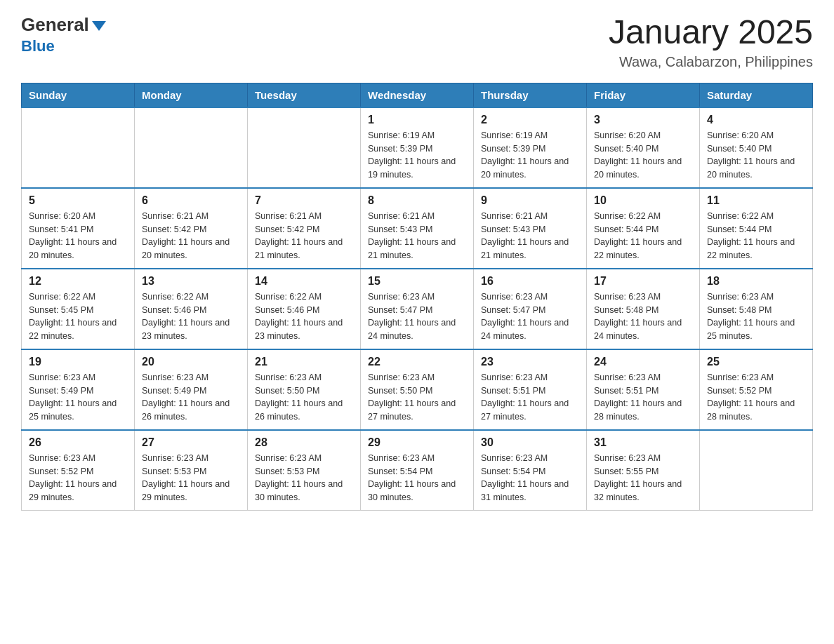  What do you see at coordinates (417, 229) in the screenshot?
I see `week-row-2: 5Sunrise: 6:20 AM Sunset: 5:41 PM Daylig…` at bounding box center [417, 229].